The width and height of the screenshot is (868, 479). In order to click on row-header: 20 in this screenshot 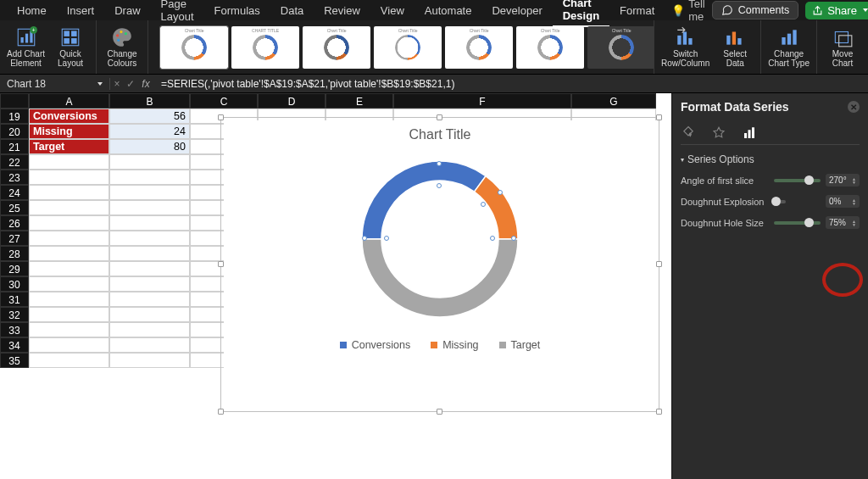, I will do `click(14, 131)`.